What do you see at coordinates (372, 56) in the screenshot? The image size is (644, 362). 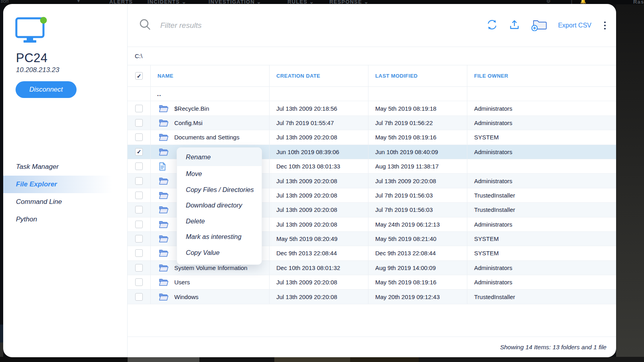 I see `breadcrumb: C:\` at bounding box center [372, 56].